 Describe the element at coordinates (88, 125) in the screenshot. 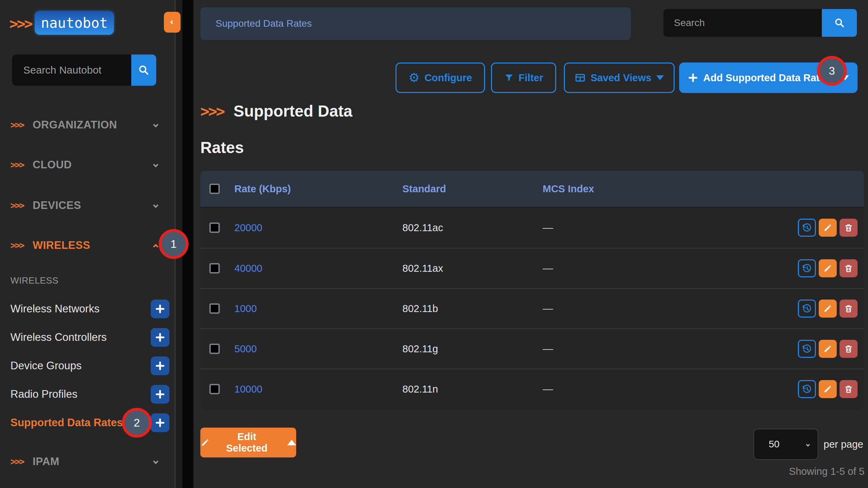

I see `sidebar-group-organization: >>> ORGANIZATION` at that location.